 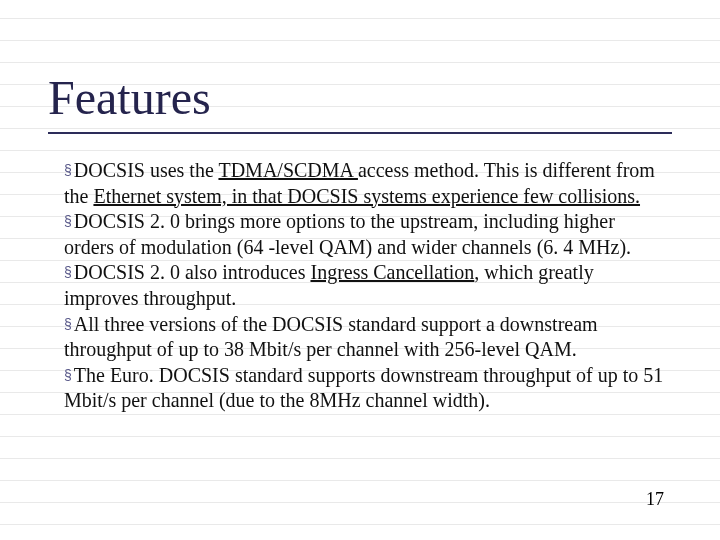 What do you see at coordinates (348, 234) in the screenshot?
I see `bullet-2-text: DOCSIS 2. 0 brings more options to the u…` at bounding box center [348, 234].